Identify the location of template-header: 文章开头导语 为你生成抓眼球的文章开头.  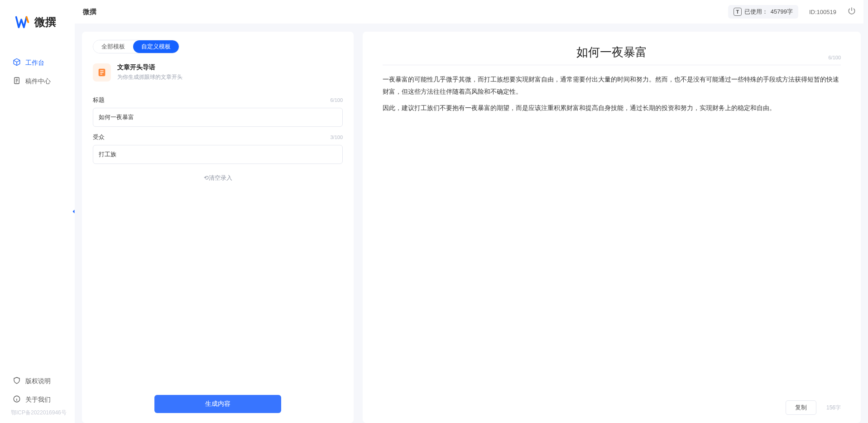
(218, 77).